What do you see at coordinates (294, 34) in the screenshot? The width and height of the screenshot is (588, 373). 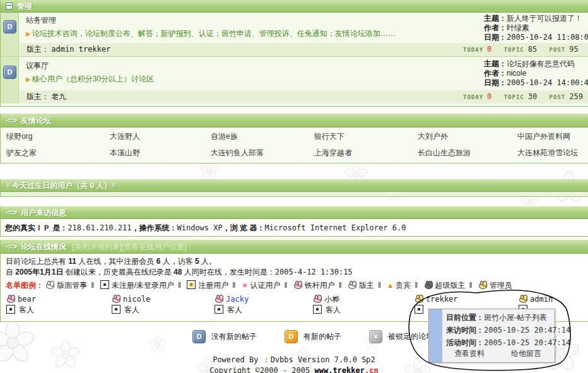 I see `forum-row: D 站务管理 ▶论坛技术咨询，论坛制度公布、解答；新驴报到、认证；斑竹申请、管理…` at bounding box center [294, 34].